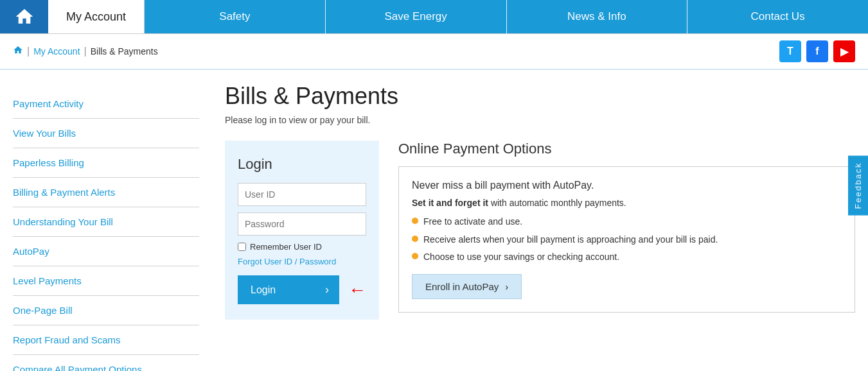 The image size is (868, 371). What do you see at coordinates (540, 120) in the screenshot?
I see `page-subtitle: Please log in to view or pay your bill.` at bounding box center [540, 120].